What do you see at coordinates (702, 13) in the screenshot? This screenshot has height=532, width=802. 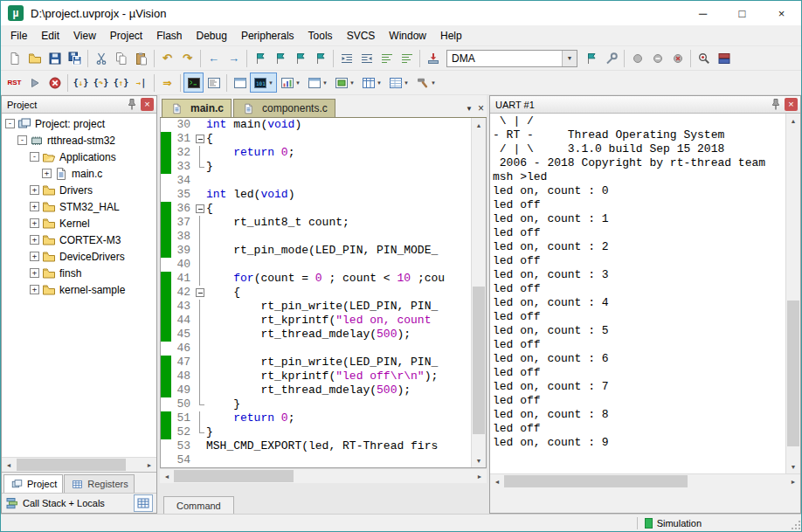 I see `minimize-button: ─` at bounding box center [702, 13].